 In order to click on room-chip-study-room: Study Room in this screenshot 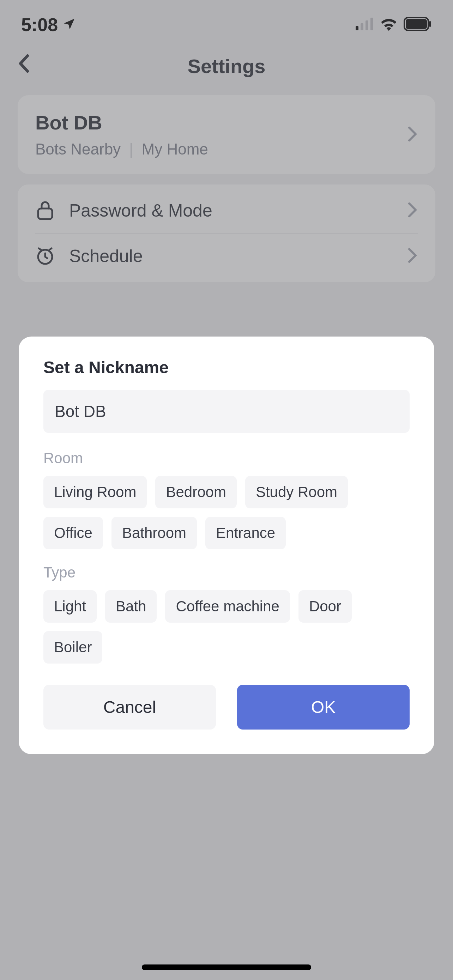, I will do `click(297, 492)`.